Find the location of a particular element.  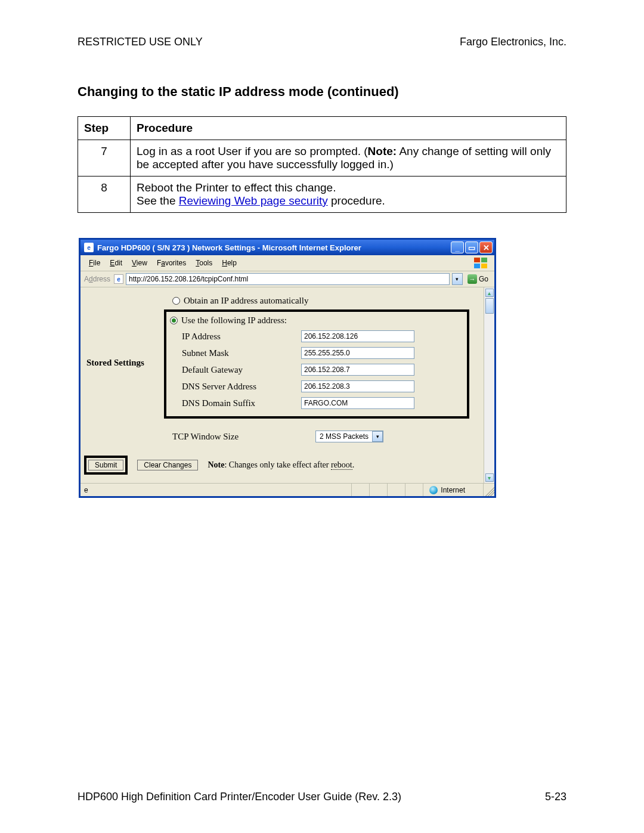

submit-button: Submit is located at coordinates (106, 465).